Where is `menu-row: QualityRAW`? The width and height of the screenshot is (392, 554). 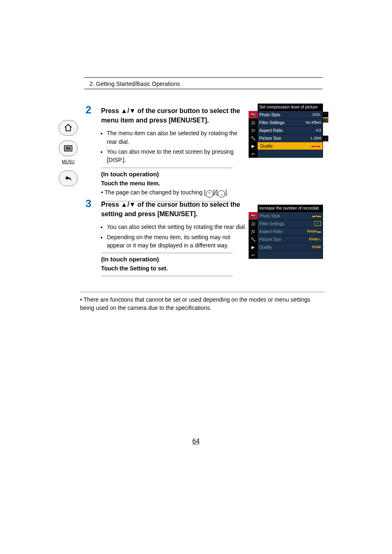
menu-row: QualityRAW is located at coordinates (290, 247).